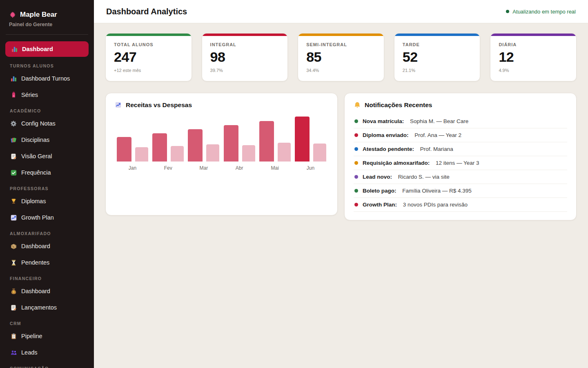 The image size is (588, 368). Describe the element at coordinates (434, 204) in the screenshot. I see `notification-text: 3 novos PDIs para revisão` at that location.